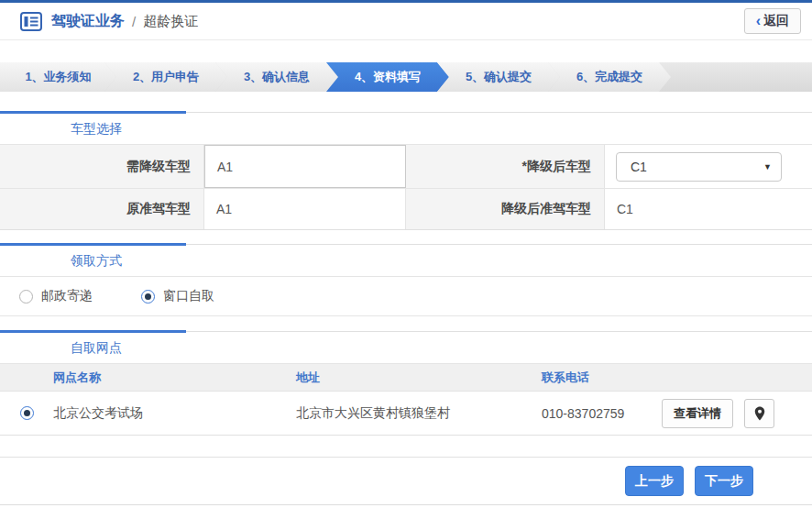 This screenshot has height=508, width=812. Describe the element at coordinates (506, 209) in the screenshot. I see `after-permit-label: 降级后准驾车型` at that location.